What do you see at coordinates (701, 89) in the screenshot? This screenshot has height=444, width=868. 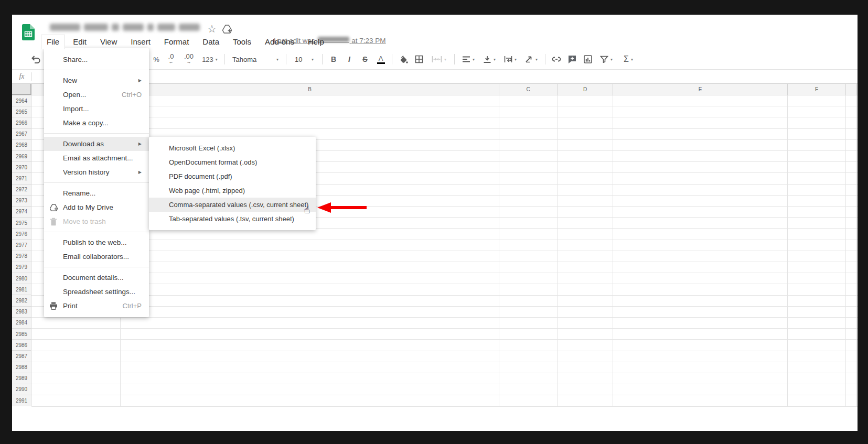 I see `column-header: E` at bounding box center [701, 89].